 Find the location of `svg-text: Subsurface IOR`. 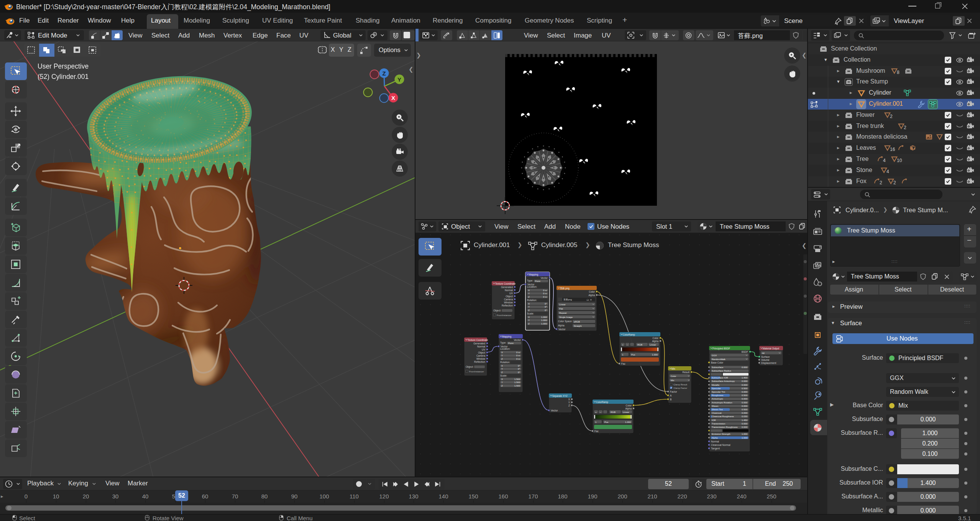

svg-text: Subsurface IOR is located at coordinates (720, 378).